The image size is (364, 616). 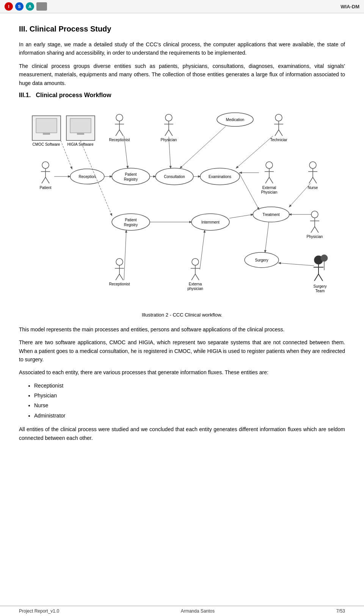 I want to click on list-item-administrator: Administrator, so click(x=190, y=416).